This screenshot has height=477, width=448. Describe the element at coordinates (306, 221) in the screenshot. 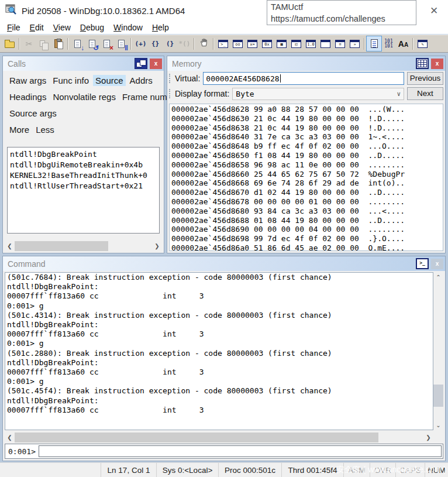

I see `memory-row: 000002ae`456d8688 01 08 44 19 80 00 00 0…` at that location.